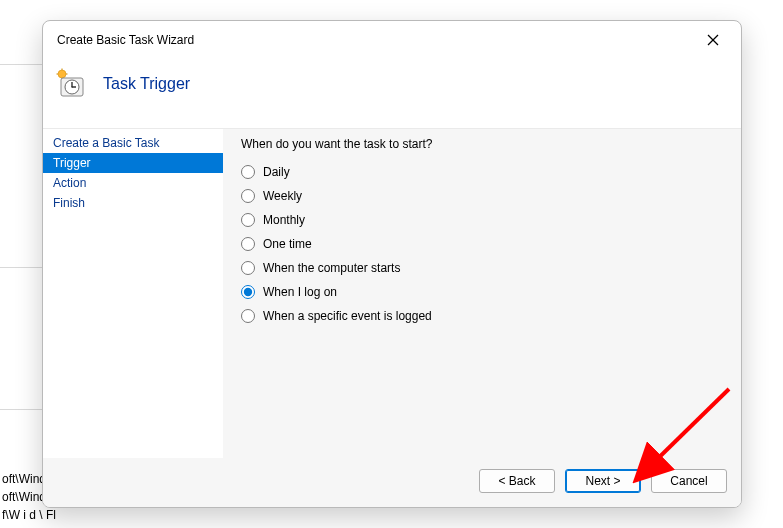 The height and width of the screenshot is (528, 783). Describe the element at coordinates (248, 172) in the screenshot. I see `trigger-radio-daily` at that location.